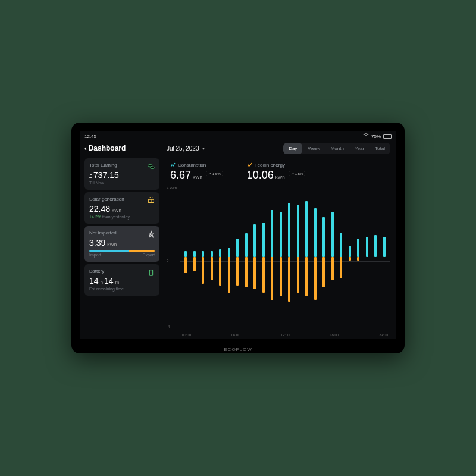 The width and height of the screenshot is (476, 476). What do you see at coordinates (122, 208) in the screenshot?
I see `card-solar-generation: Solar generation 22.48 kWh +4.2% than ye…` at bounding box center [122, 208].